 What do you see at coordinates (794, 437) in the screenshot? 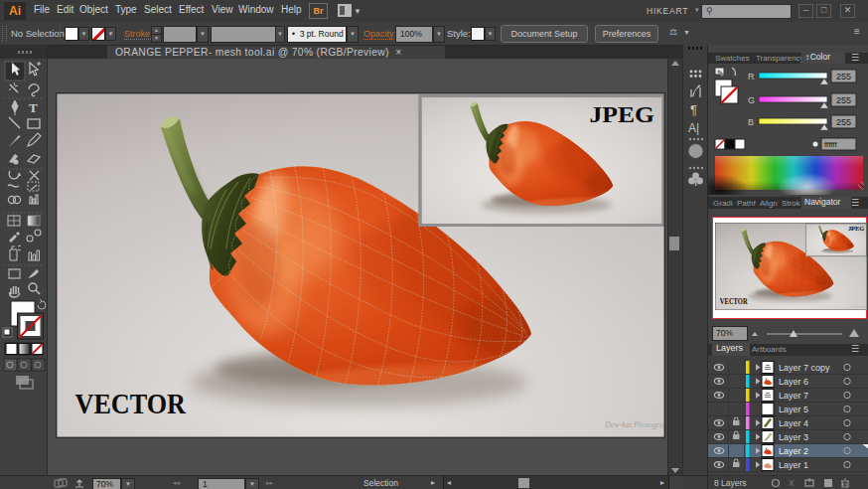
I see `svg-text: Layer 3` at bounding box center [794, 437].